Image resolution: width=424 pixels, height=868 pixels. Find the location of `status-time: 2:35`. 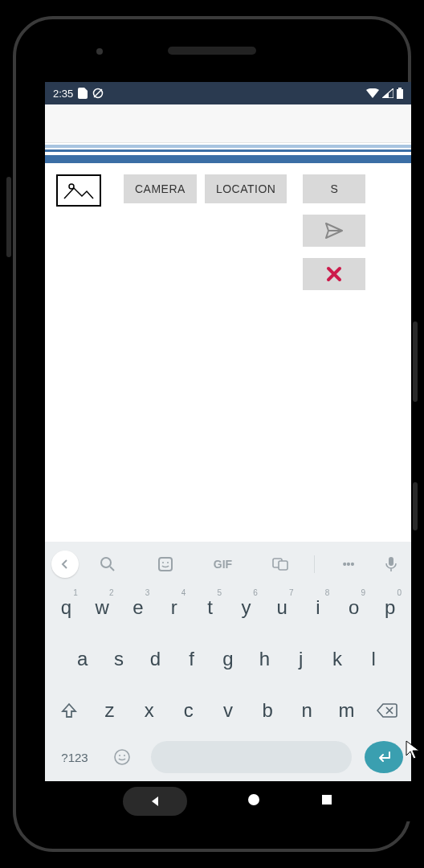

status-time: 2:35 is located at coordinates (63, 93).